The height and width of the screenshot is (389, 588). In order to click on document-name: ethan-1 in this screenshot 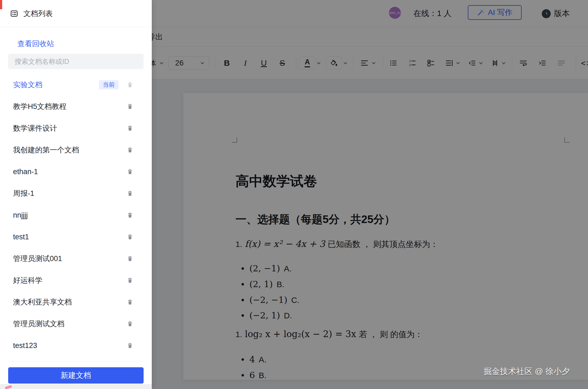, I will do `click(26, 172)`.